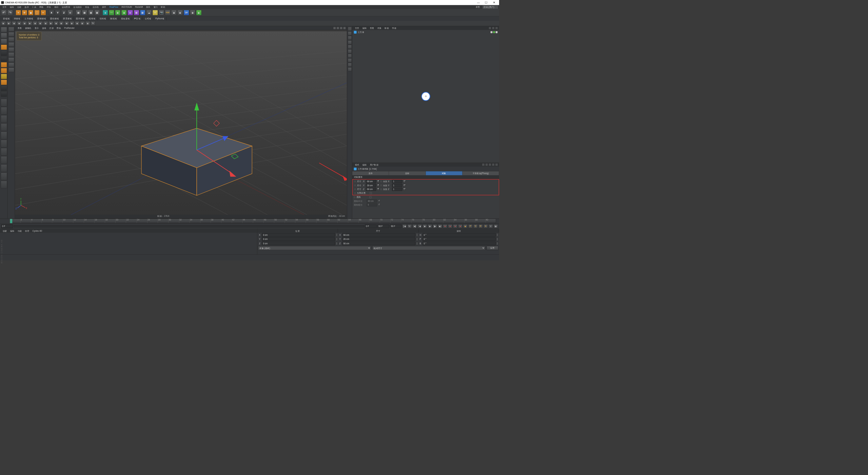 The width and height of the screenshot is (868, 475). Describe the element at coordinates (118, 13) in the screenshot. I see `add-generator: ◉` at that location.